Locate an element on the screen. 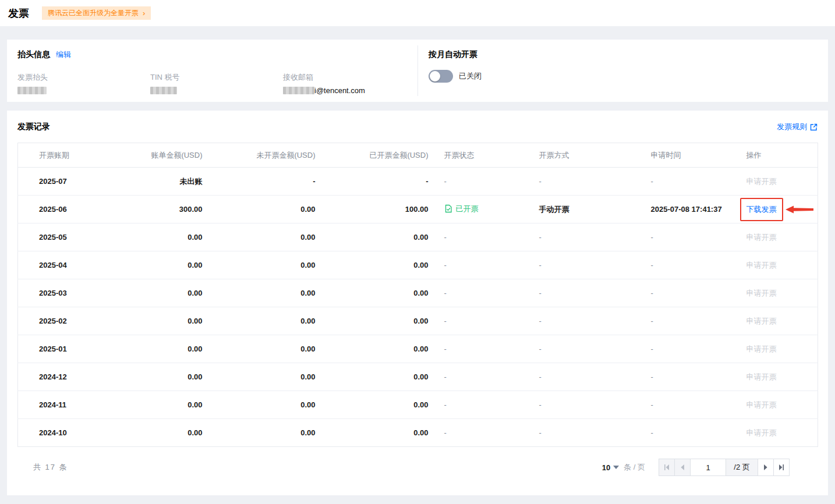  column-header: 开票方式 is located at coordinates (579, 155).